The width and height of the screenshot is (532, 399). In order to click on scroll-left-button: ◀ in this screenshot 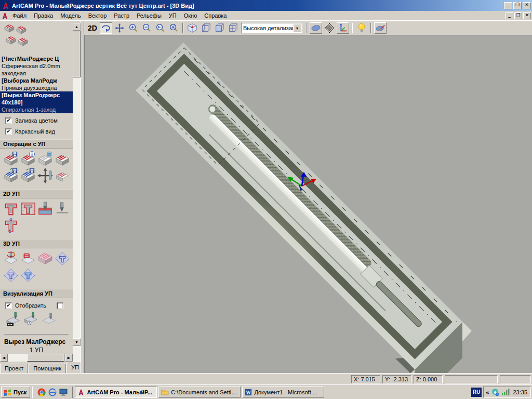, I will do `click(4, 357)`.